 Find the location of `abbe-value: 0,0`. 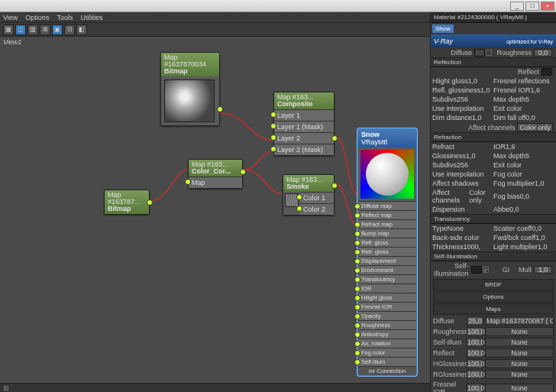

abbe-value: 0,0 is located at coordinates (515, 209).